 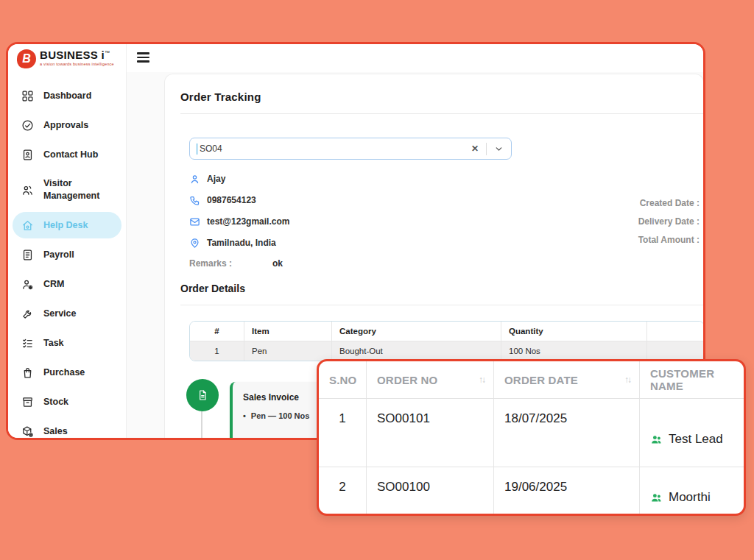 I want to click on cell-order-no: SO00101, so click(x=430, y=433).